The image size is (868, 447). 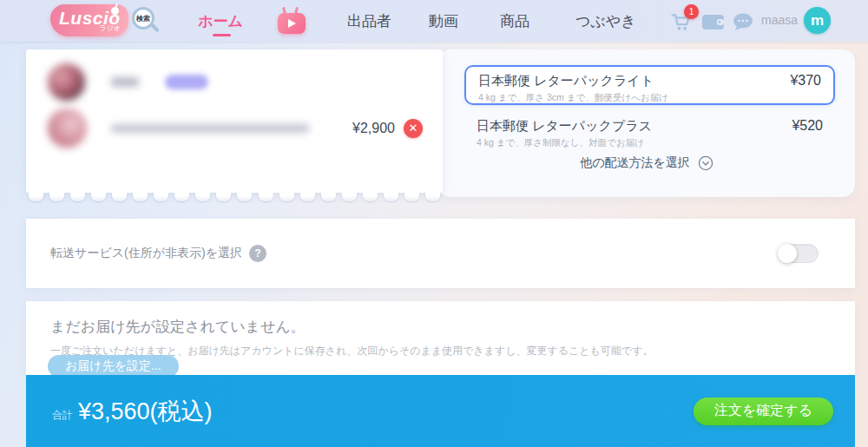 What do you see at coordinates (515, 21) in the screenshot?
I see `nav-item-products: 商品` at bounding box center [515, 21].